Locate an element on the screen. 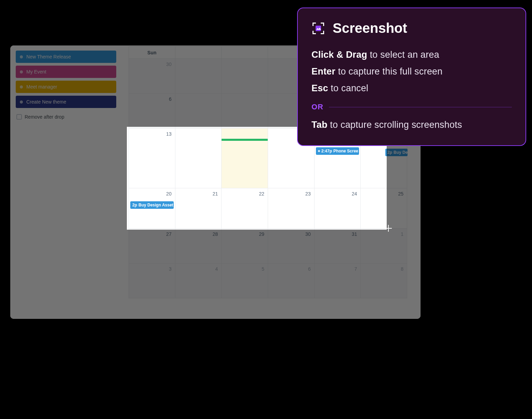  hint-divider: OR is located at coordinates (412, 107).